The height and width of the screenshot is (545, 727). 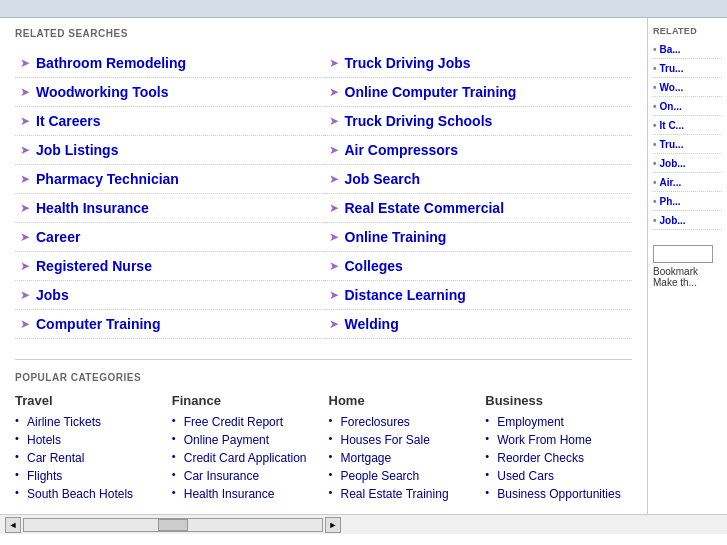 I want to click on category-title-1: Finance, so click(x=246, y=400).